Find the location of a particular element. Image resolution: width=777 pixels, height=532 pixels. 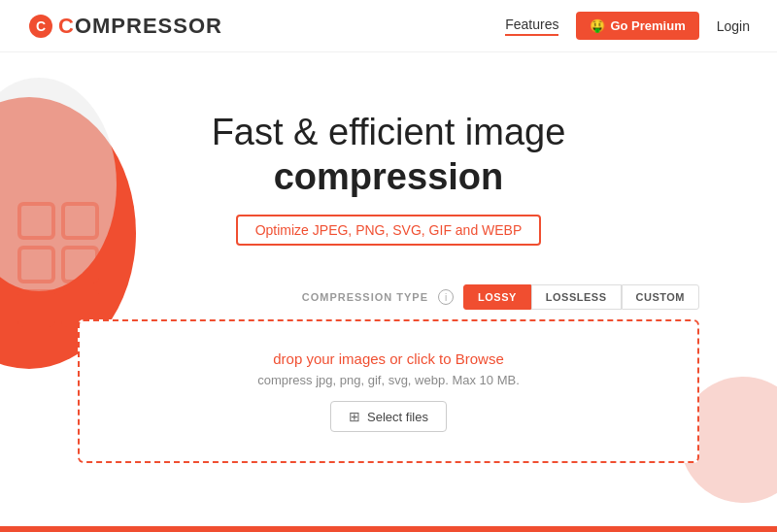

go-premium-button: 🤑 Go Premium is located at coordinates (637, 25).